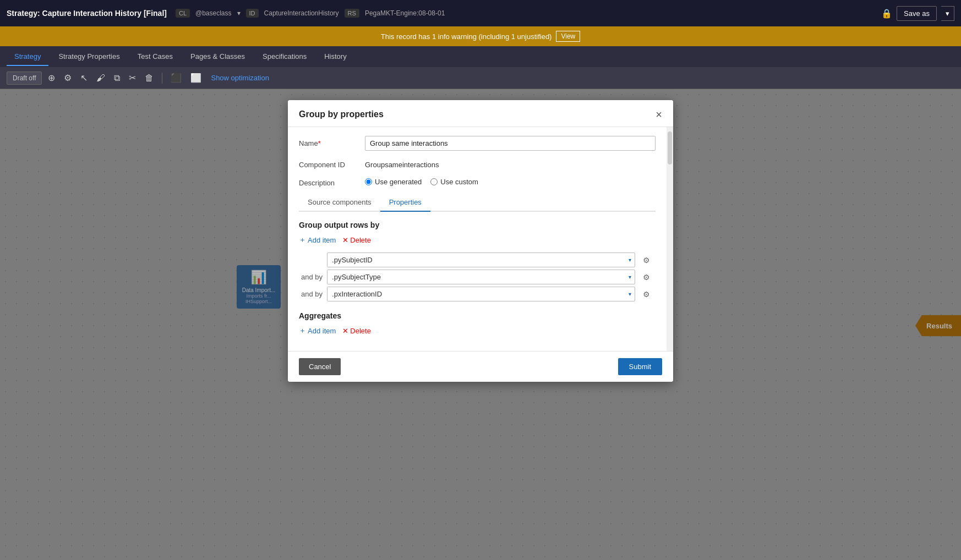 This screenshot has height=560, width=961. I want to click on view-button: View, so click(568, 36).